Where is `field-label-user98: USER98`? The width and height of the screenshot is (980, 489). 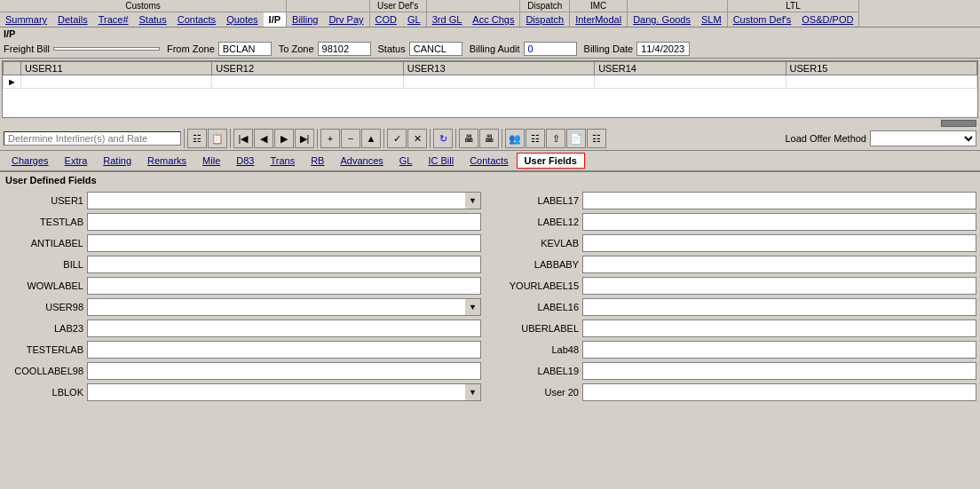 field-label-user98: USER98 is located at coordinates (43, 307).